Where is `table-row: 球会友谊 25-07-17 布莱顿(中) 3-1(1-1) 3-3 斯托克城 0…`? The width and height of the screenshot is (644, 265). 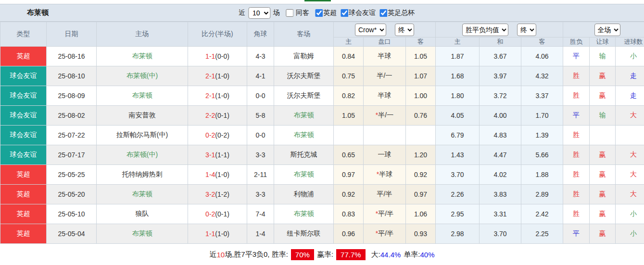
table-row: 球会友谊 25-07-17 布莱顿(中) 3-1(1-1) 3-3 斯托克城 0… is located at coordinates (322, 155).